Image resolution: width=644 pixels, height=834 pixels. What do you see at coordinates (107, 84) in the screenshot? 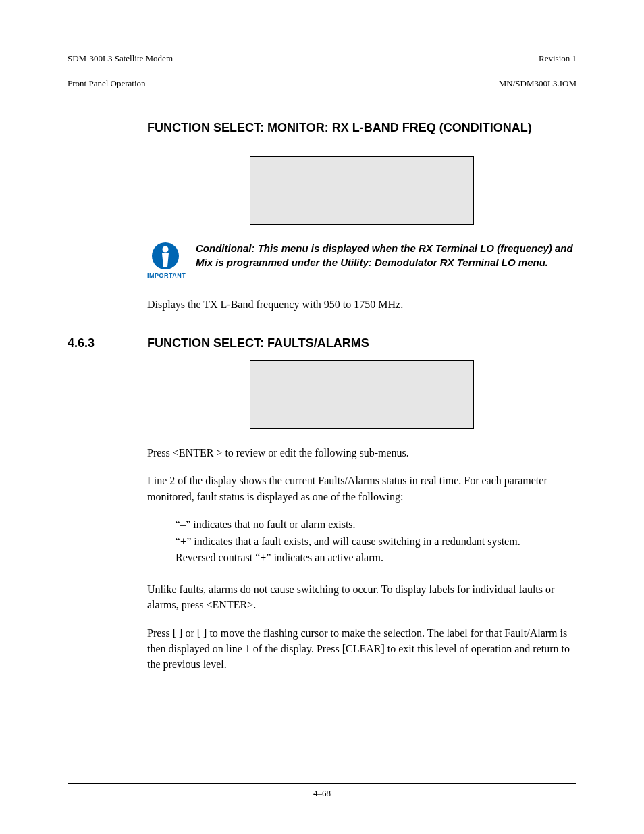
I see `header-left-line2: Front Panel Operation` at bounding box center [107, 84].